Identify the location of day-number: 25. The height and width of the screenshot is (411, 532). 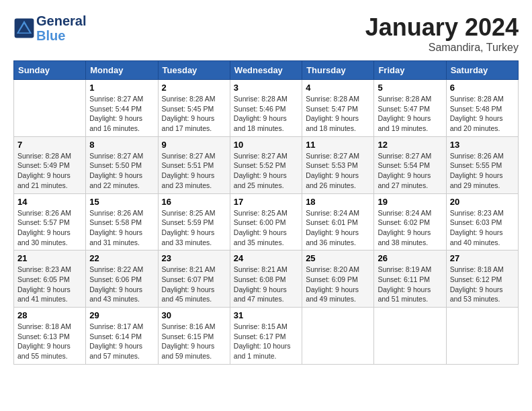
(338, 258).